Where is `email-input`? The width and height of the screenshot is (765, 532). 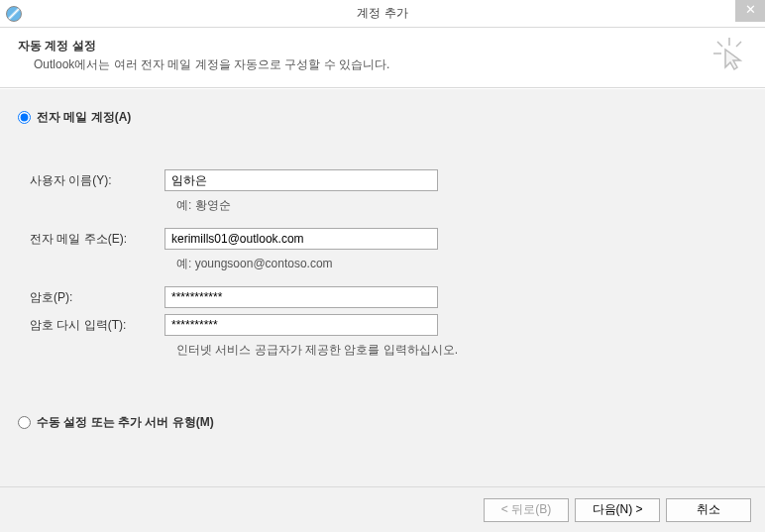
email-input is located at coordinates (301, 239).